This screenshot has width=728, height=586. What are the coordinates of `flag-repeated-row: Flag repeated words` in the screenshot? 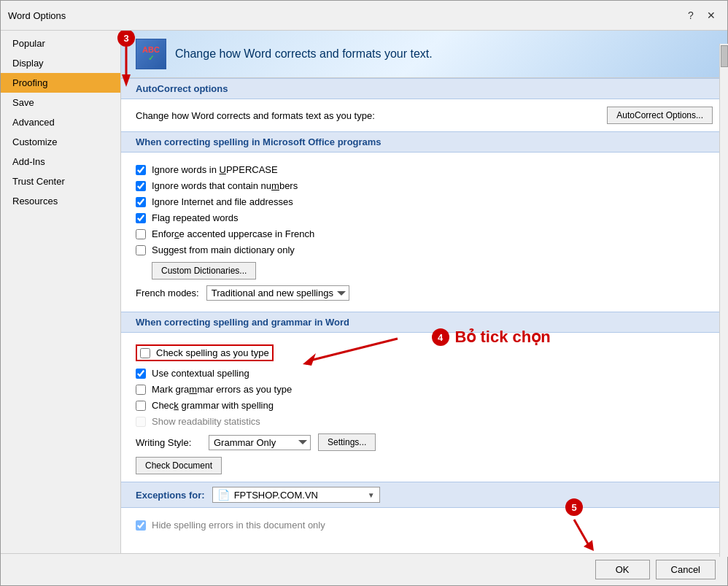 It's located at (425, 217).